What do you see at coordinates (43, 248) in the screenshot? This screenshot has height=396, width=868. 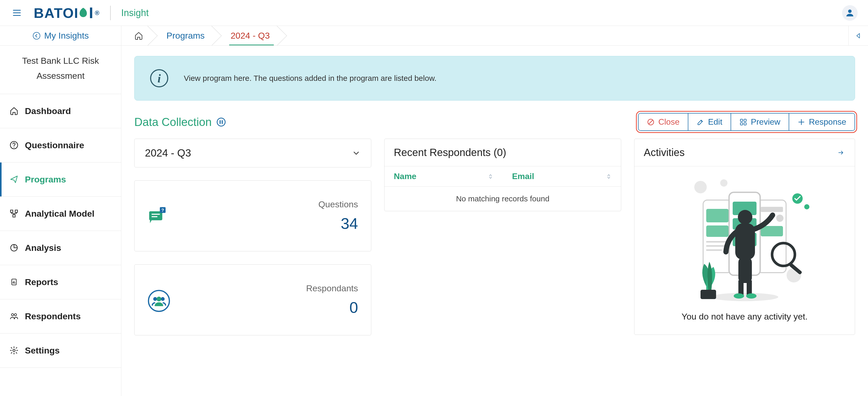 I see `sidebar-item-label: Analysis` at bounding box center [43, 248].